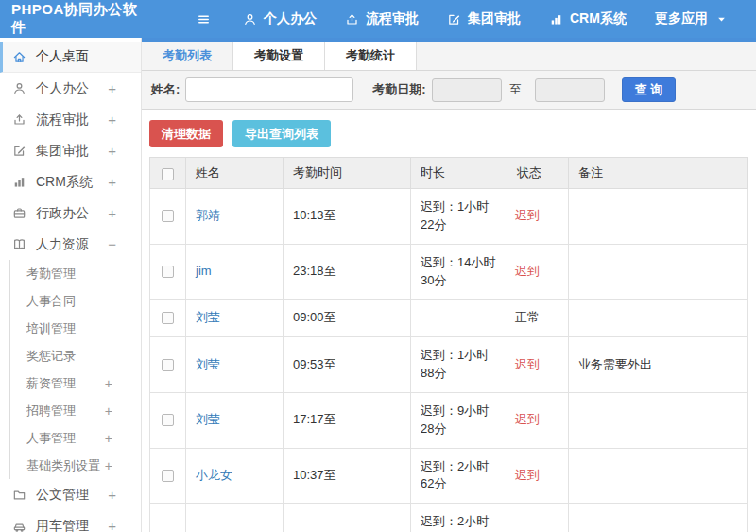  Describe the element at coordinates (76, 384) in the screenshot. I see `sidebar-subitem-salary-mgmt: 薪资管理 +` at that location.